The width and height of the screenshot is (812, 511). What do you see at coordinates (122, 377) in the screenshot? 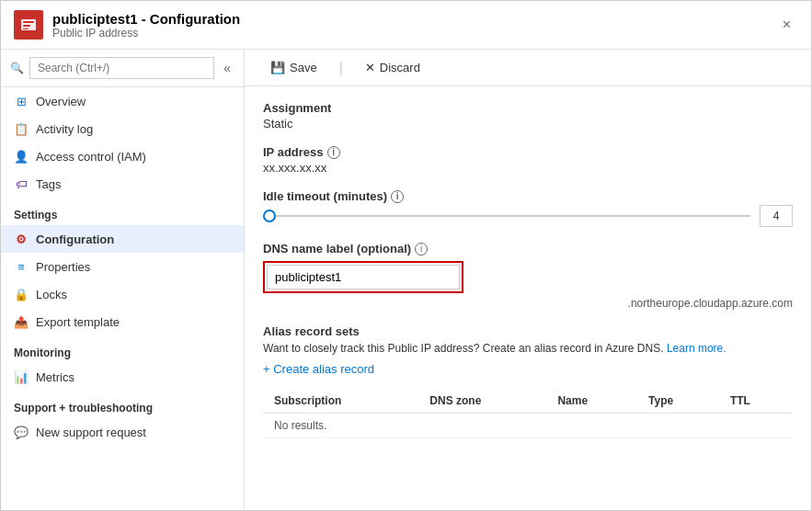
I see `sidebar-item-metrics: 📊 Metrics` at bounding box center [122, 377].